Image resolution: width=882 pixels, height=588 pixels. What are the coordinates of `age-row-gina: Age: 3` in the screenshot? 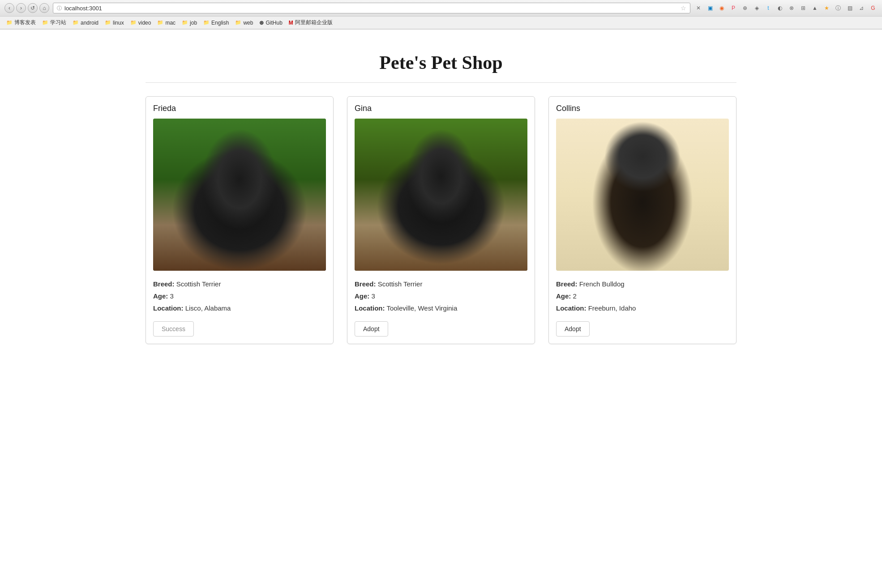 It's located at (441, 296).